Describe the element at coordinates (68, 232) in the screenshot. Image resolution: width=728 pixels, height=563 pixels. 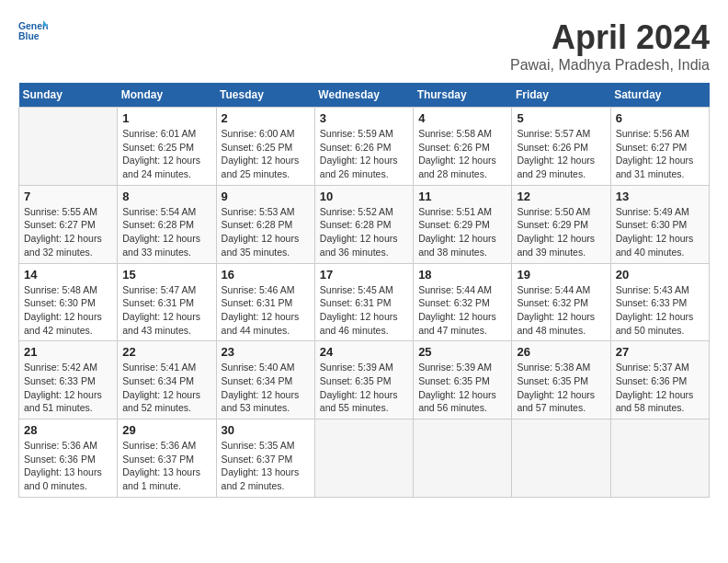
I see `cell-content: Sunrise: 5:55 AM Sunset: 6:27 PM Dayligh…` at that location.